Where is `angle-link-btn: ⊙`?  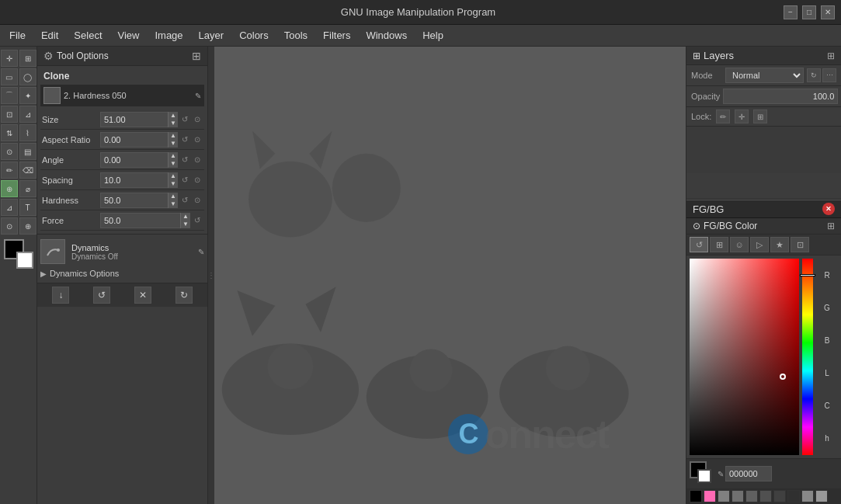
angle-link-btn: ⊙ is located at coordinates (197, 160).